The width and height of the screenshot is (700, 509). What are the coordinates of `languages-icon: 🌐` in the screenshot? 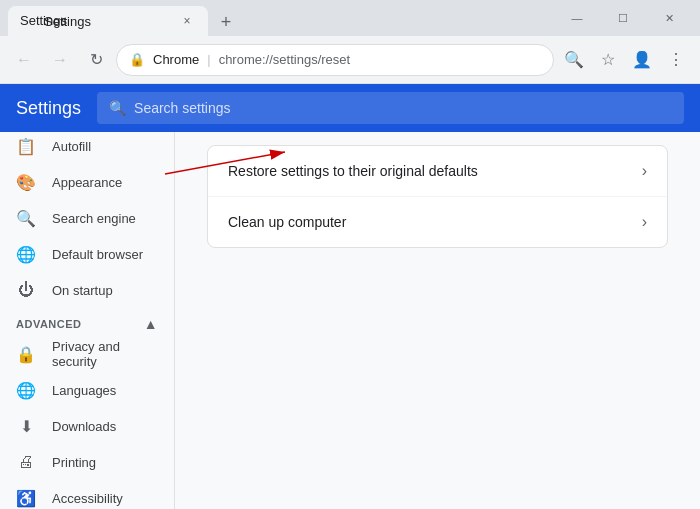 It's located at (26, 390).